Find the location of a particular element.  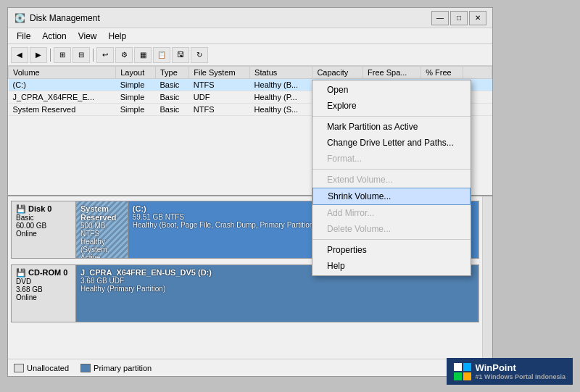

legend-unallocated: Unallocated is located at coordinates (41, 368).